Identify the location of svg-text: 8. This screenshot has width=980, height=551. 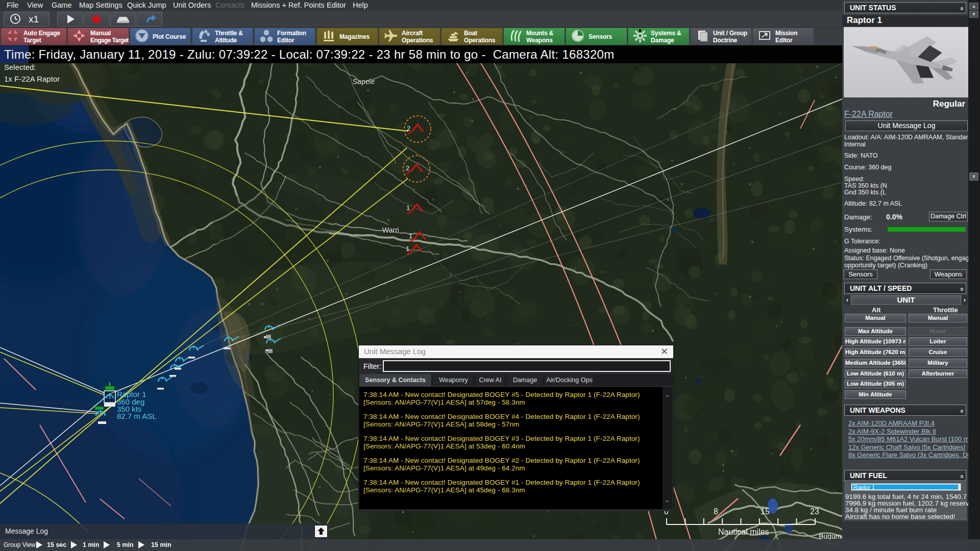
(716, 511).